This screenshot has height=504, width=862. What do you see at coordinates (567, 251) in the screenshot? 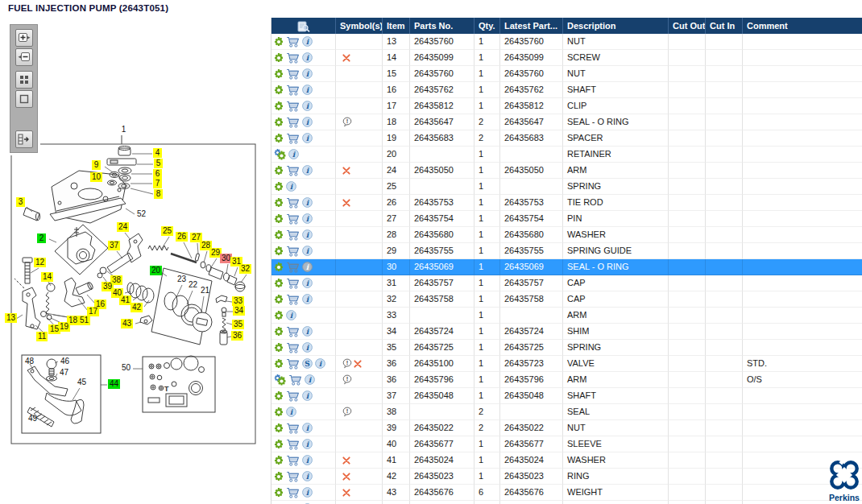
I see `table-row-item-29: i2926435755126435755SPRING GUIDE` at bounding box center [567, 251].